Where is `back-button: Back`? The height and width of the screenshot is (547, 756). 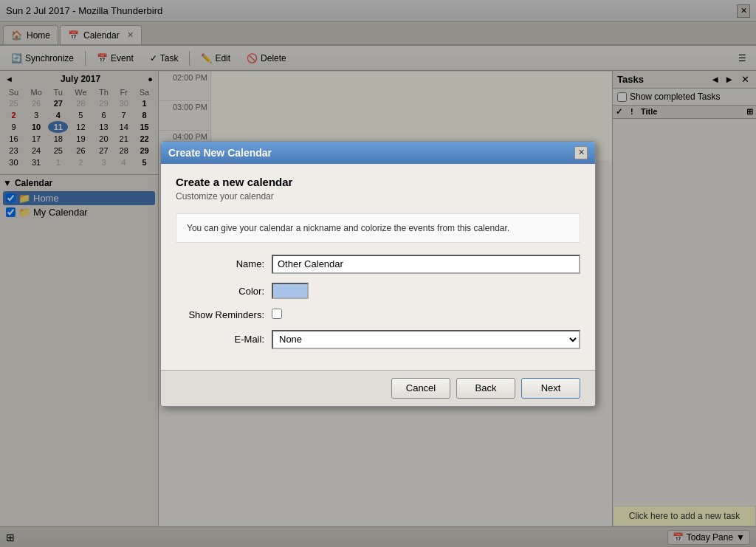
back-button: Back is located at coordinates (486, 388).